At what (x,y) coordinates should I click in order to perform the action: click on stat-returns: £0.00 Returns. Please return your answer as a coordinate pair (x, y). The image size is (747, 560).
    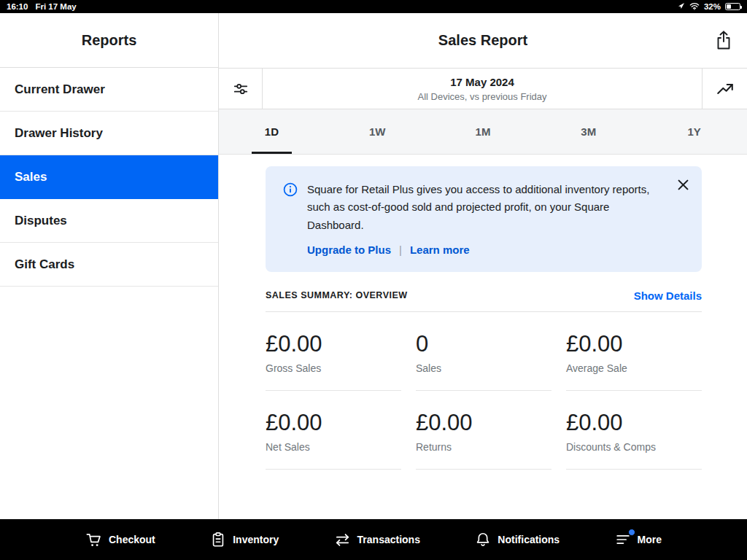
    Looking at the image, I should click on (484, 440).